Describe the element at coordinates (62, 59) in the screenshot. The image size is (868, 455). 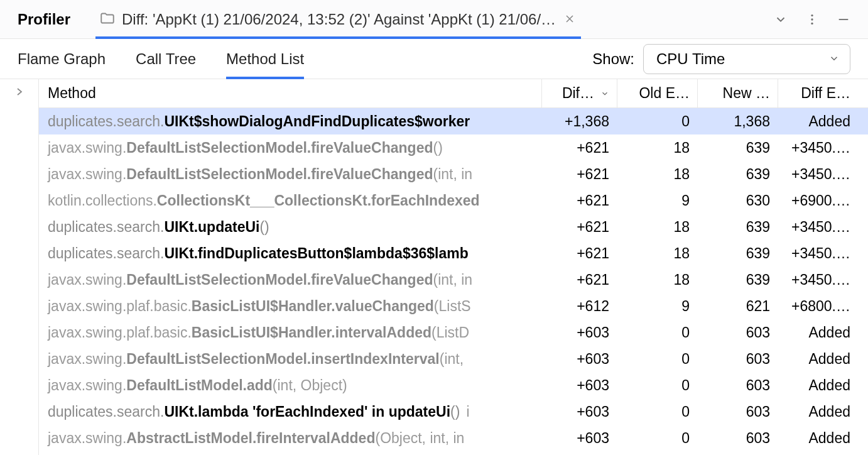
I see `tab-flame-graph: Flame Graph` at that location.